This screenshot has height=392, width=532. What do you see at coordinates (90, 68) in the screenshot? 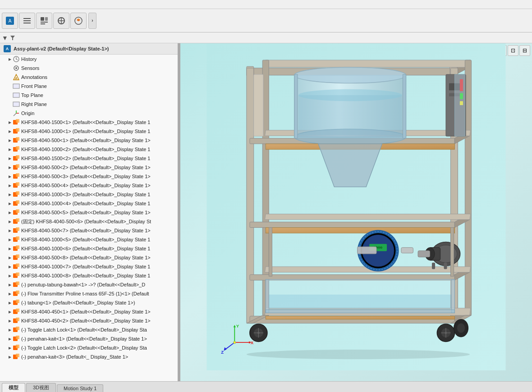
I see `tree-item-sensors: Sensors` at bounding box center [90, 68].